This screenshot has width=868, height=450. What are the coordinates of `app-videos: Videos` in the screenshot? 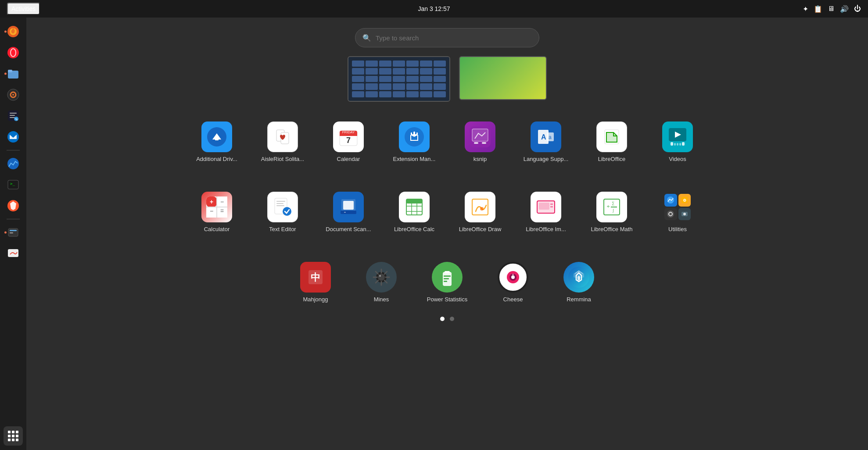 It's located at (678, 137).